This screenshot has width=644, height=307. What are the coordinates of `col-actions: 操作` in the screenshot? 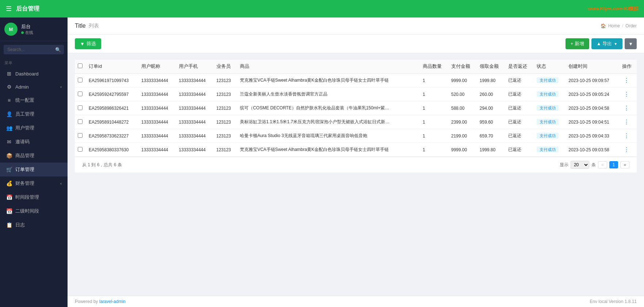 It's located at (628, 66).